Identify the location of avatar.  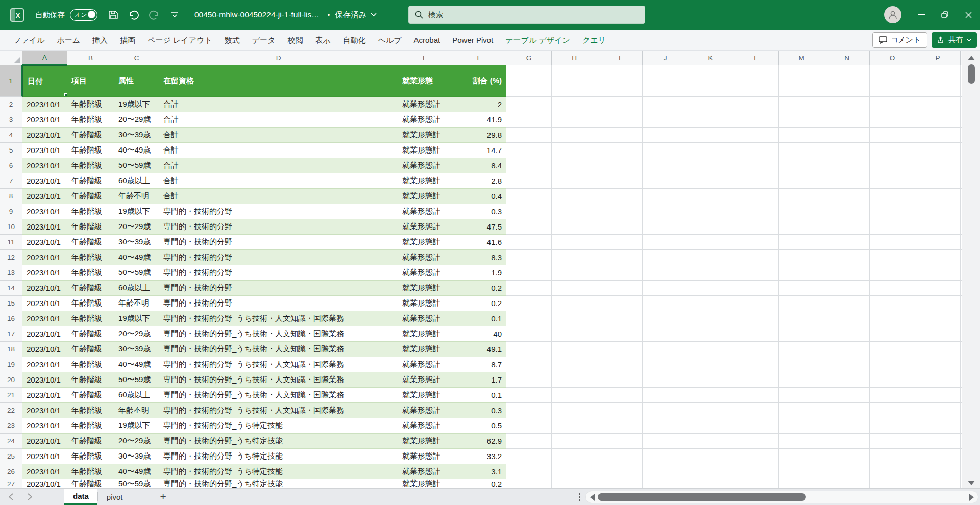
(893, 15).